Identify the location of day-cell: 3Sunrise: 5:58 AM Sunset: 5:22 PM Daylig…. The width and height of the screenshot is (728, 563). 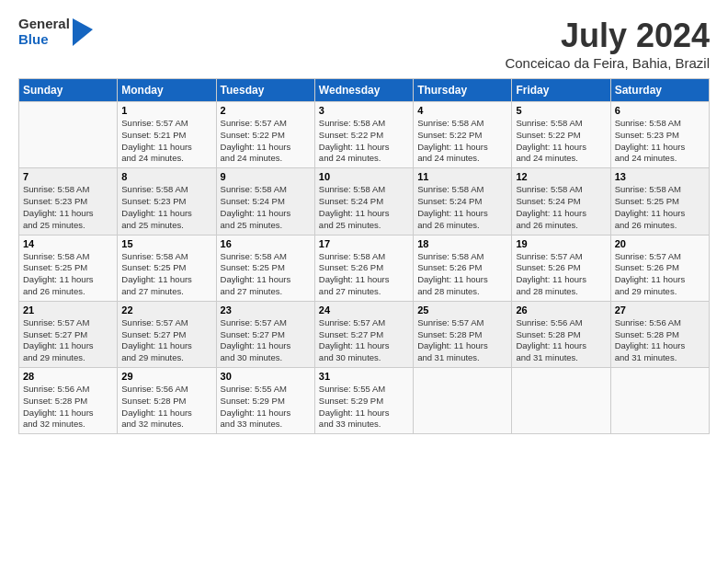
(364, 135).